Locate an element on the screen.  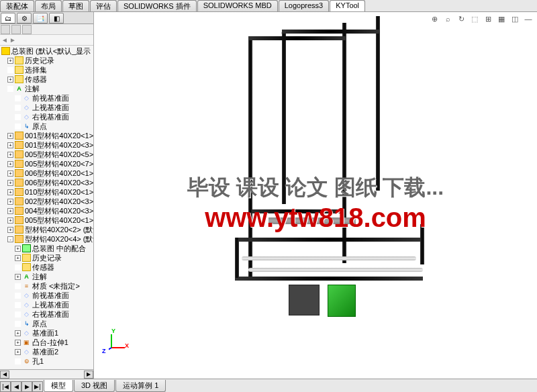
tree-item-label: 孔1 is located at coordinates (38, 361).